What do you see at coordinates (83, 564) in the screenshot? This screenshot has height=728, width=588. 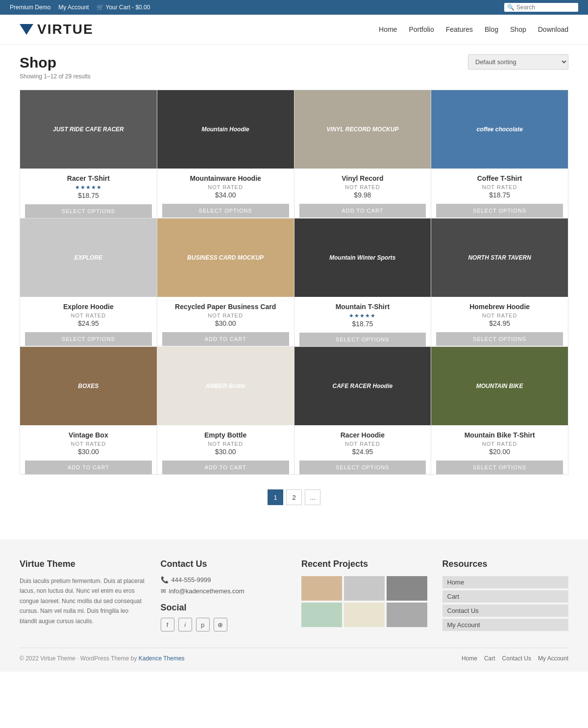 I see `footer-virtue-title: Virtue Theme` at bounding box center [83, 564].